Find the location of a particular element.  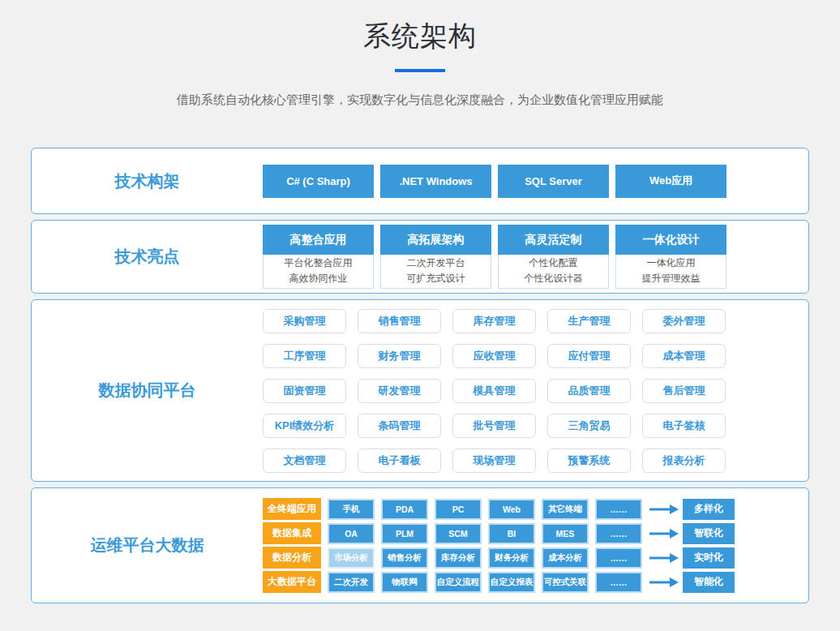

ops-item-chip: 物联网 is located at coordinates (405, 582).